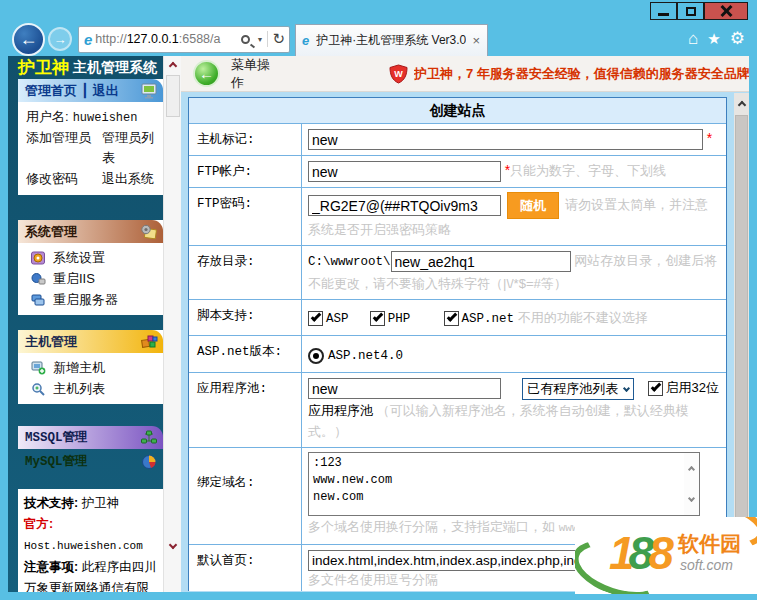 The image size is (757, 600). I want to click on app-name: 主机管理系统, so click(115, 68).